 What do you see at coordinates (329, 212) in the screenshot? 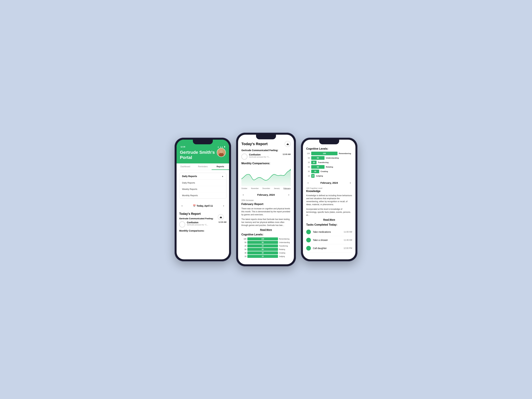
I see `knowledge-para2: Incorporated at this level is knowledge …` at bounding box center [329, 212].